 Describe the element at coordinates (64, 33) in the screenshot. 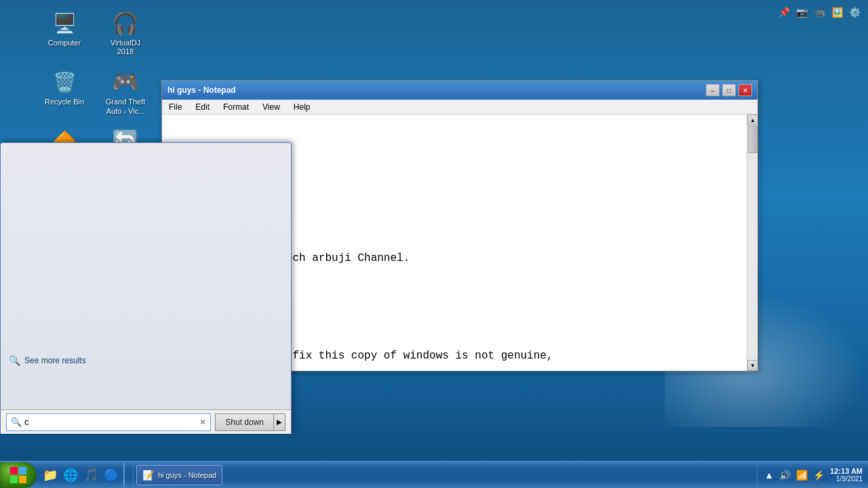

I see `desktop-icon-computer: 🖥️ Computer` at that location.